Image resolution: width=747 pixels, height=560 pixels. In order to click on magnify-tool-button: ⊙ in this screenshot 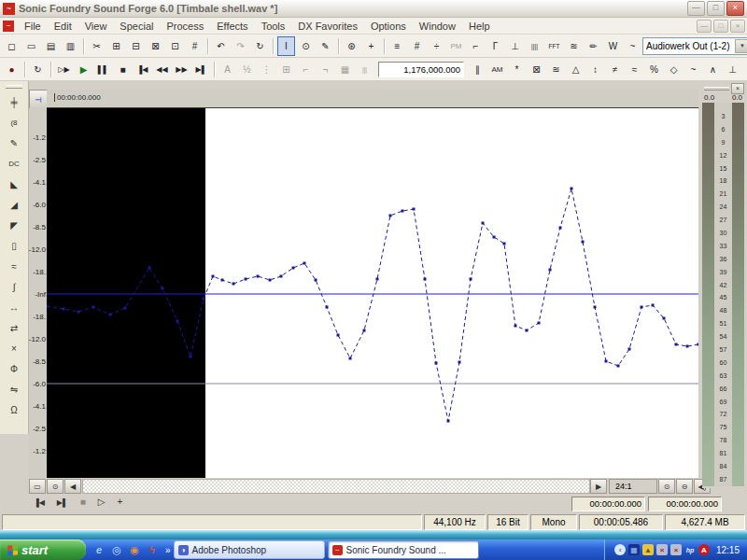, I will do `click(306, 47)`.